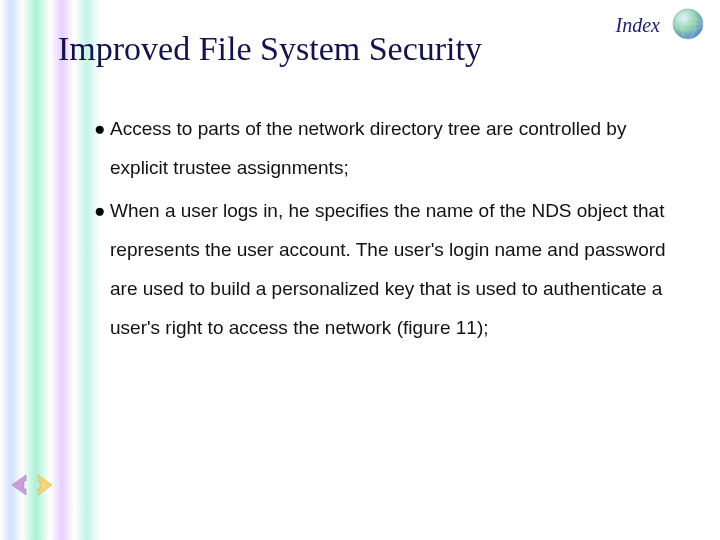 The height and width of the screenshot is (540, 720). What do you see at coordinates (688, 24) in the screenshot?
I see `globe-icon` at bounding box center [688, 24].